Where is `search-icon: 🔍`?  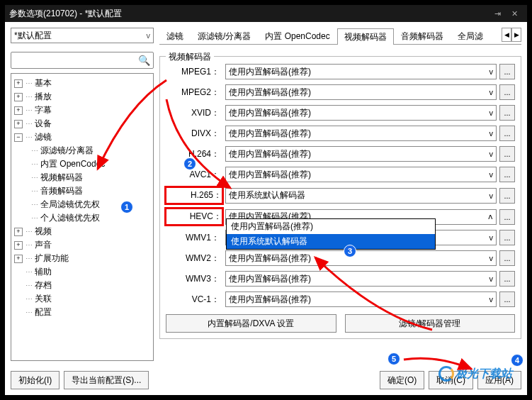 search-icon: 🔍 is located at coordinates (145, 60).